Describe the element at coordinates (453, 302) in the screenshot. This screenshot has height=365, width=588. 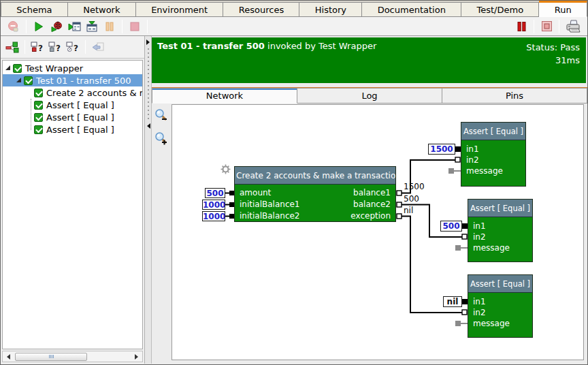
I see `value-box-assert3-in1: nil` at that location.